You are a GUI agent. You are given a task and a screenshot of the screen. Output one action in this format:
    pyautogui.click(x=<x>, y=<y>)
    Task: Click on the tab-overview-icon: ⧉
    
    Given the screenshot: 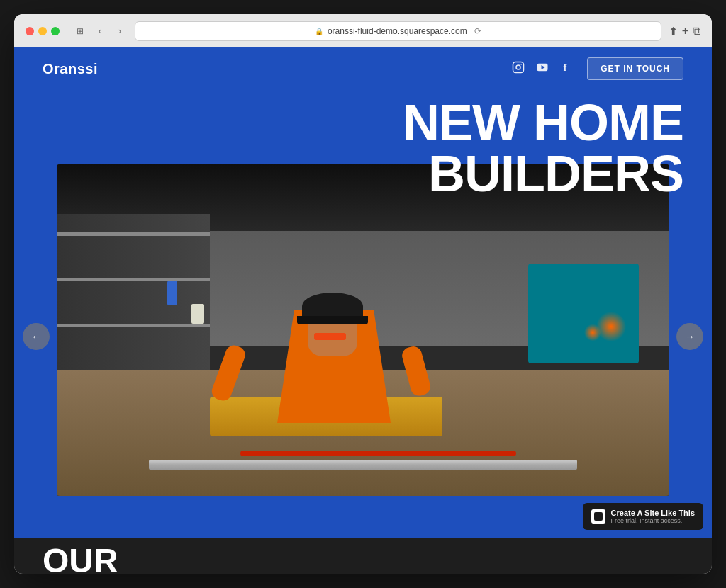 What is the action you would take?
    pyautogui.click(x=696, y=31)
    